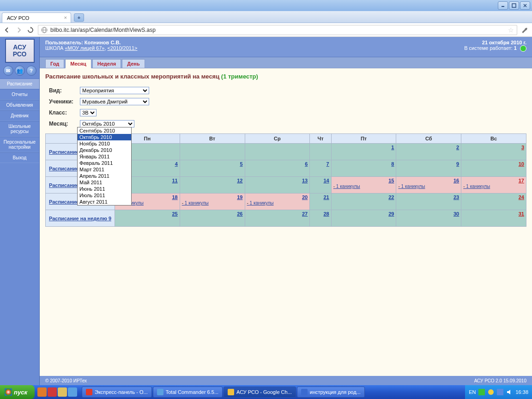  What do you see at coordinates (107, 64) in the screenshot?
I see `tab-Неделя: Неделя` at bounding box center [107, 64].